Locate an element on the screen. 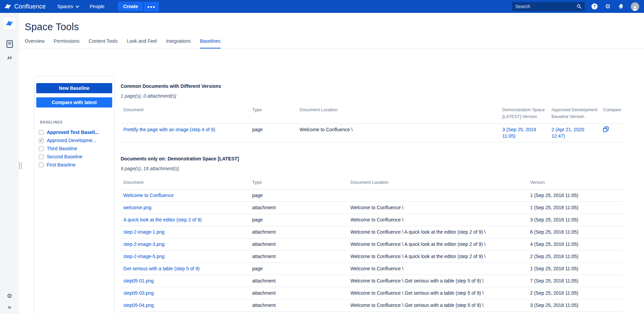 The height and width of the screenshot is (314, 644). help-icon: ? is located at coordinates (595, 6).